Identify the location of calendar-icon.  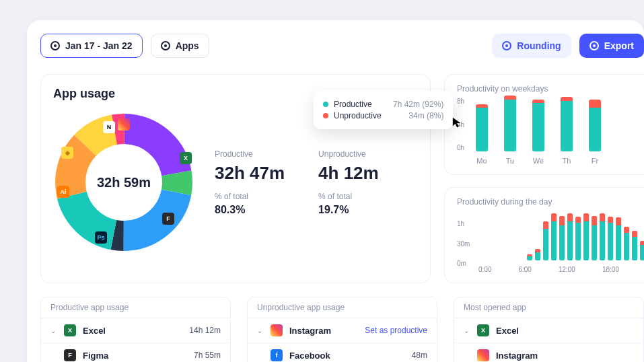
(55, 46).